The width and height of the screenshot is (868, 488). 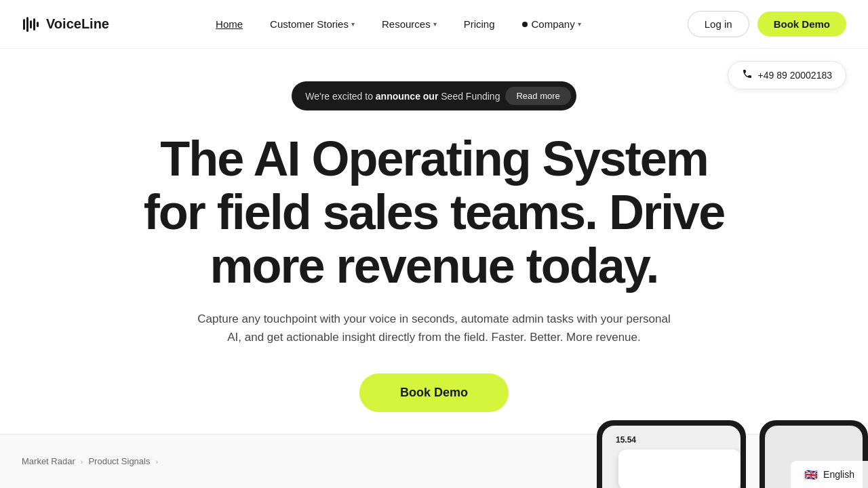 I want to click on phone-icon, so click(x=747, y=75).